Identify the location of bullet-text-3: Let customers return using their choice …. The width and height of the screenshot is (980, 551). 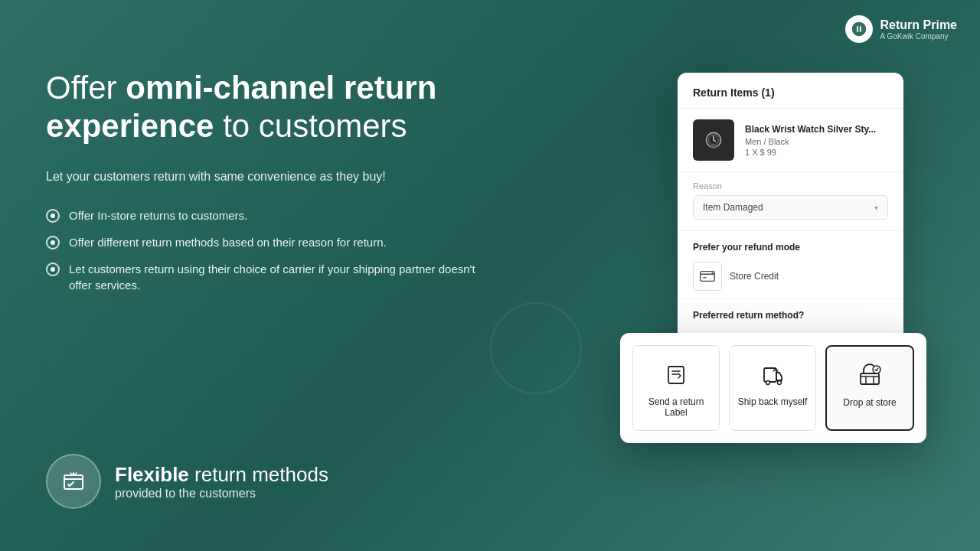
(279, 277).